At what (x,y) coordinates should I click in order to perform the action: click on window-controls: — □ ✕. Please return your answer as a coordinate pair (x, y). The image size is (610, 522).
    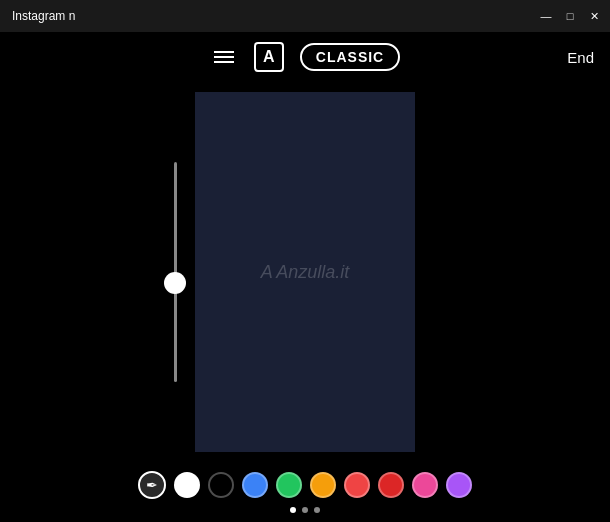
    Looking at the image, I should click on (570, 16).